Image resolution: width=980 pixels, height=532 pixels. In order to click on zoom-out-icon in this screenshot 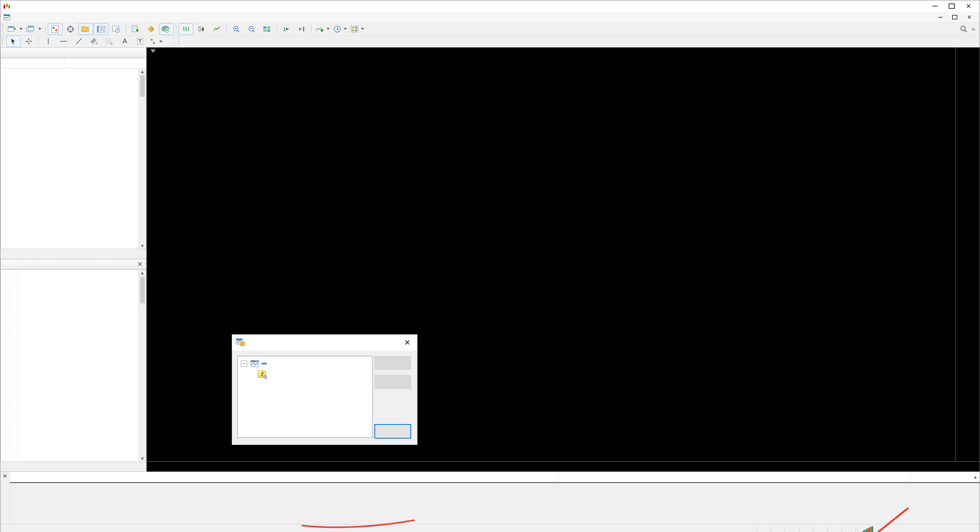, I will do `click(252, 29)`.